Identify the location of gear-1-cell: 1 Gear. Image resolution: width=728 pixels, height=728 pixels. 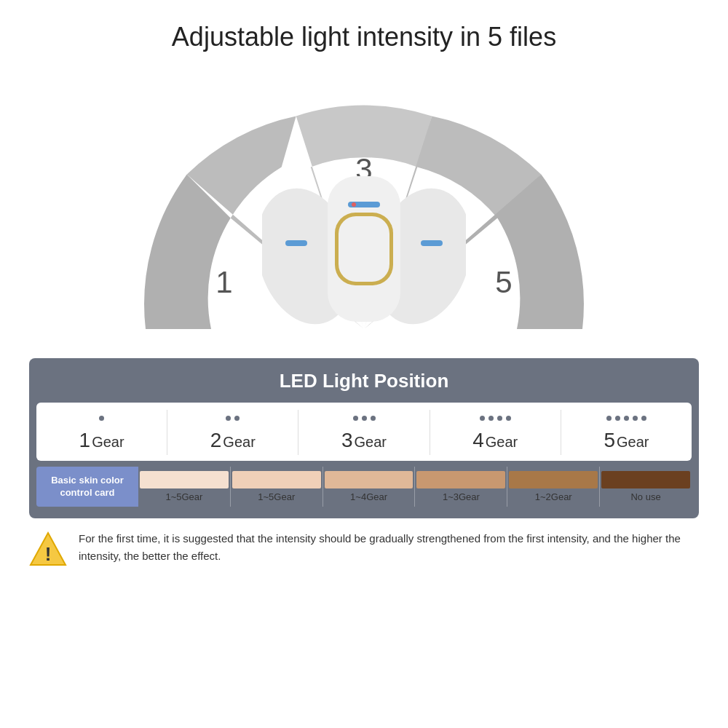
(102, 432).